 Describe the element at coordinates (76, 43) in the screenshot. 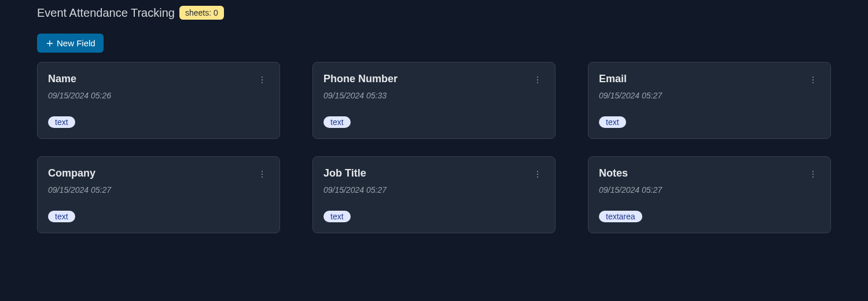

I see `new-field-label: New Field` at that location.